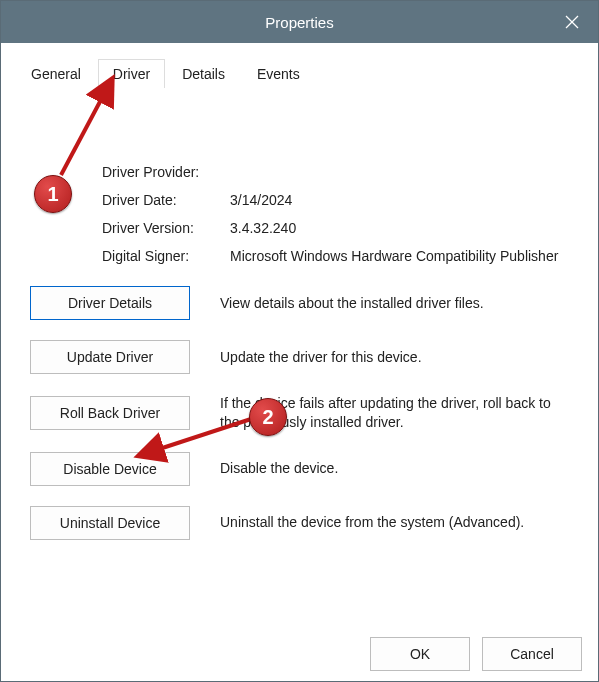 This screenshot has width=599, height=682. Describe the element at coordinates (110, 523) in the screenshot. I see `uninstall-device-button: Uninstall Device` at that location.